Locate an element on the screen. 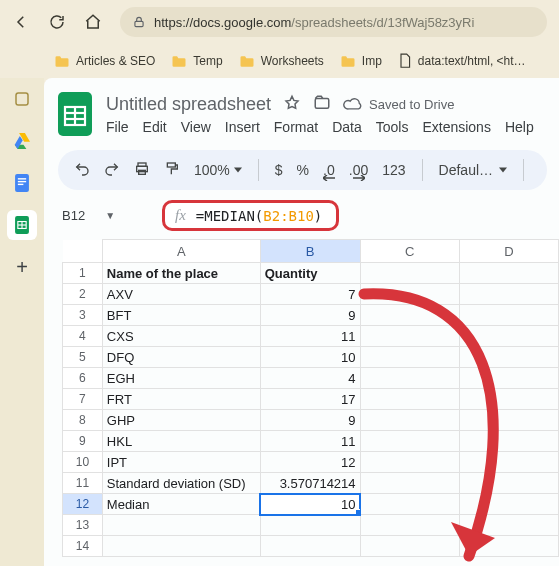 Image resolution: width=559 pixels, height=566 pixels. cell: 4 is located at coordinates (310, 378).